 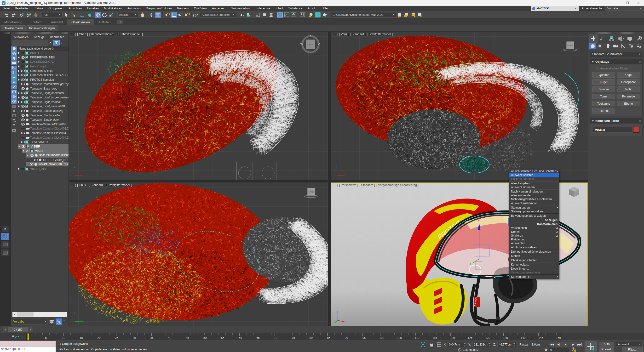 What do you see at coordinates (14, 97) in the screenshot?
I see `biped-filter-icon` at bounding box center [14, 97].